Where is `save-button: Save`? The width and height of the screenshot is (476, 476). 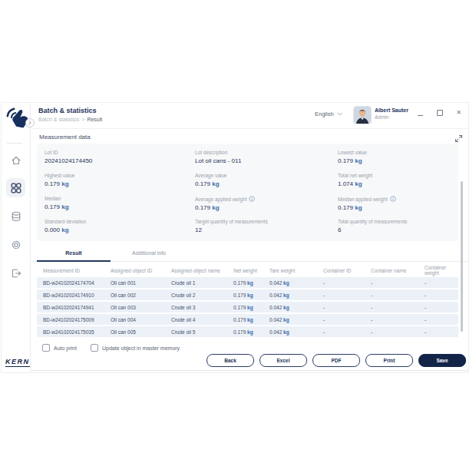 save-button: Save is located at coordinates (442, 361).